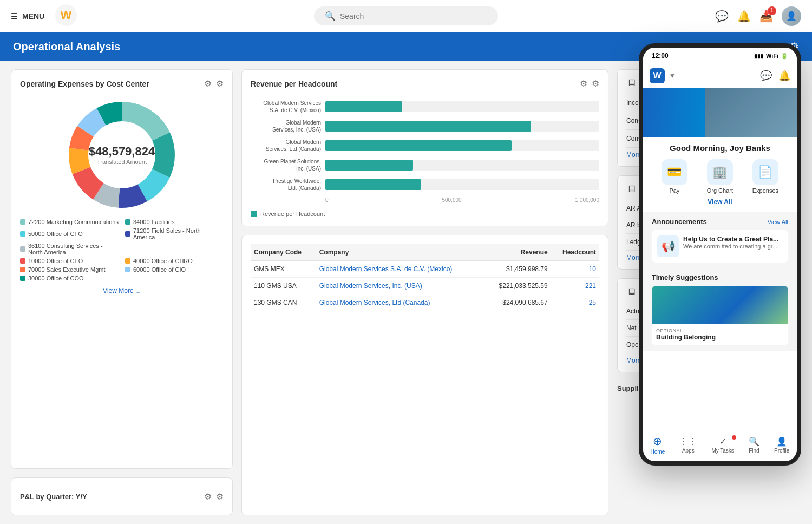 The image size is (812, 524). Describe the element at coordinates (688, 442) in the screenshot. I see `apps-icon: ⋮⋮` at that location.